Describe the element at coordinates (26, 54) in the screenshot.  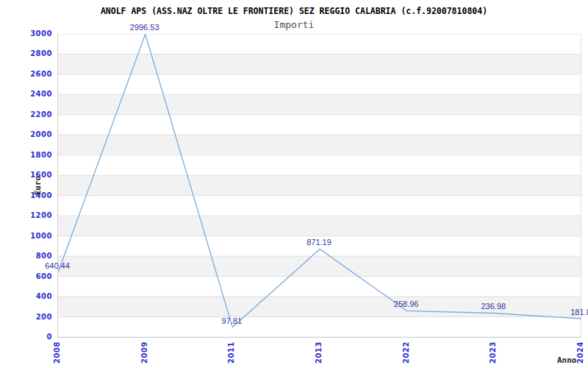
I see `y-tick-label: 2800` at that location.